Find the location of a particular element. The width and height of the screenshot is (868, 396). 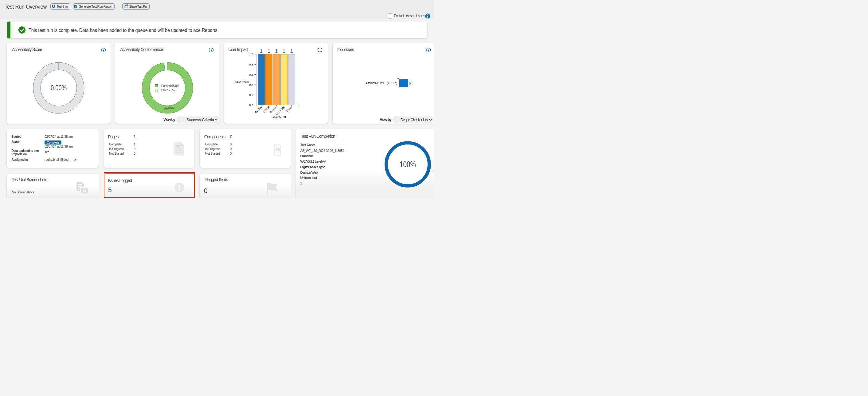

svg-text: Minor is located at coordinates (290, 109).